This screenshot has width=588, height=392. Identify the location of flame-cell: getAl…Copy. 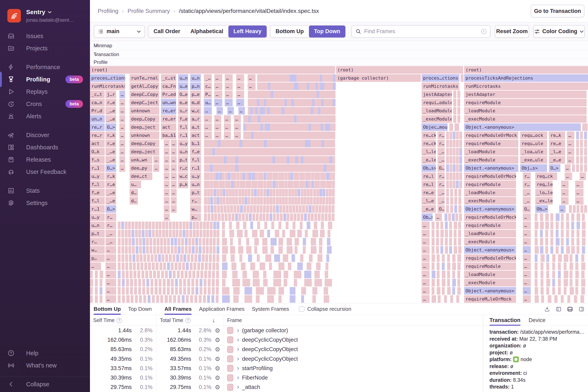
(144, 86).